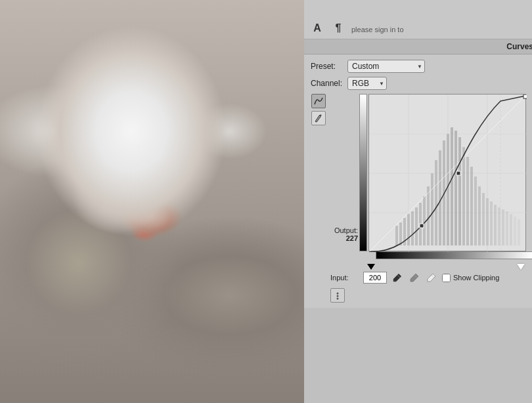 The image size is (532, 403). I want to click on paragraph-icon: ¶, so click(338, 28).